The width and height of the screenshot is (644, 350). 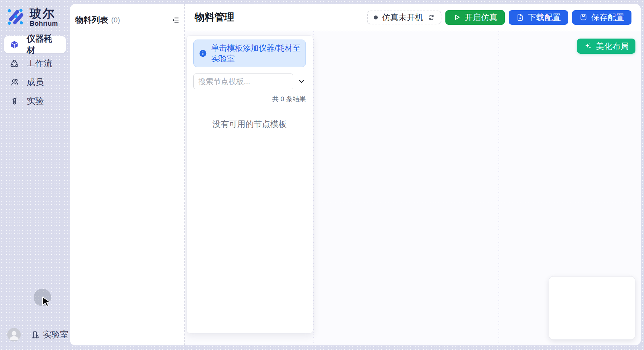 I want to click on mouse-cursor, so click(x=46, y=302).